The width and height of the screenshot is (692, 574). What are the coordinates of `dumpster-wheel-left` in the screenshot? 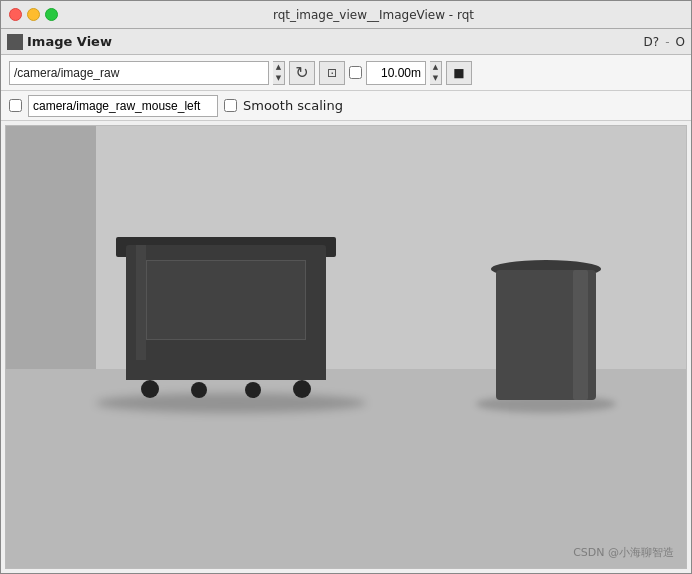 It's located at (150, 389).